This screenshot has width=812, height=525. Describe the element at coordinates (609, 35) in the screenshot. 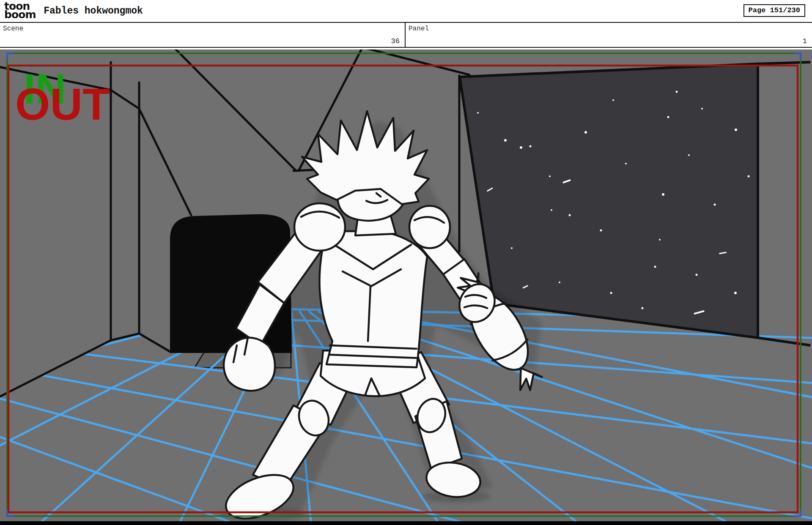

I see `panel-cell: Panel 1` at that location.